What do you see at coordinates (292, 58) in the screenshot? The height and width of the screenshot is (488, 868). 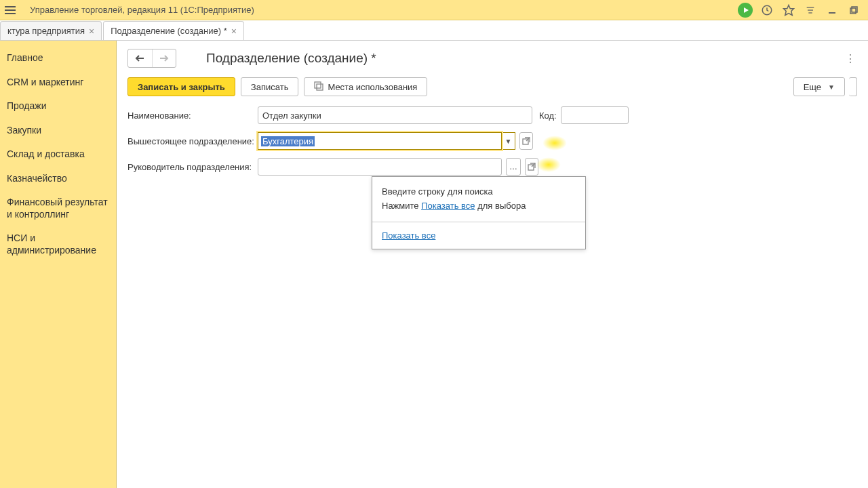 I see `page-title: Подразделение (создание) *` at bounding box center [292, 58].